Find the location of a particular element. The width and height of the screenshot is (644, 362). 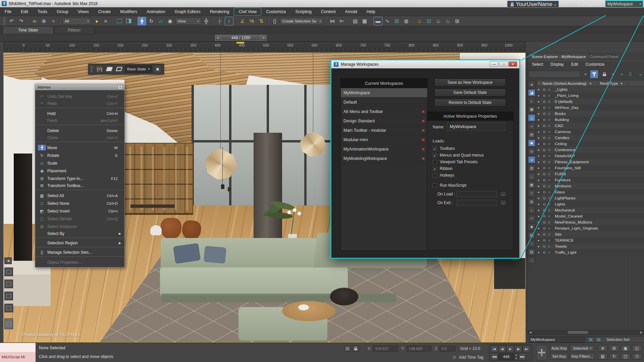

save-as-new-workspace-button: Save as New Workspace is located at coordinates (470, 82).